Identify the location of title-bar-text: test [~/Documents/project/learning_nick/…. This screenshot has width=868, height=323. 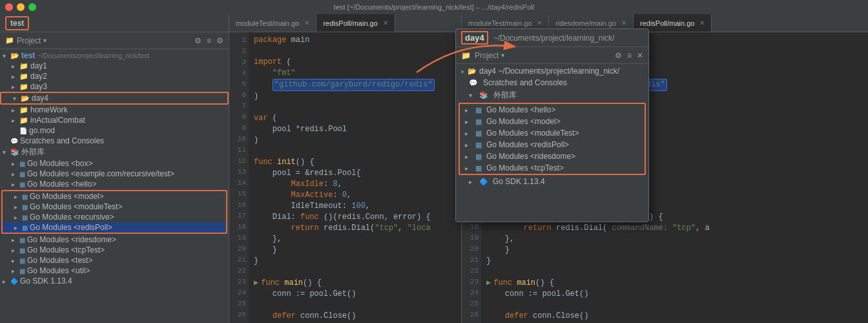
(434, 7).